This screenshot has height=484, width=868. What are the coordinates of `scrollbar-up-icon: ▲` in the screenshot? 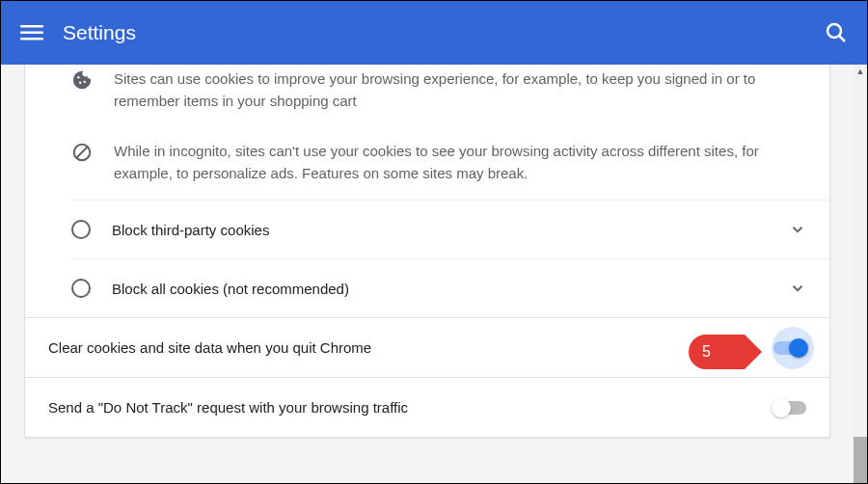 It's located at (860, 71).